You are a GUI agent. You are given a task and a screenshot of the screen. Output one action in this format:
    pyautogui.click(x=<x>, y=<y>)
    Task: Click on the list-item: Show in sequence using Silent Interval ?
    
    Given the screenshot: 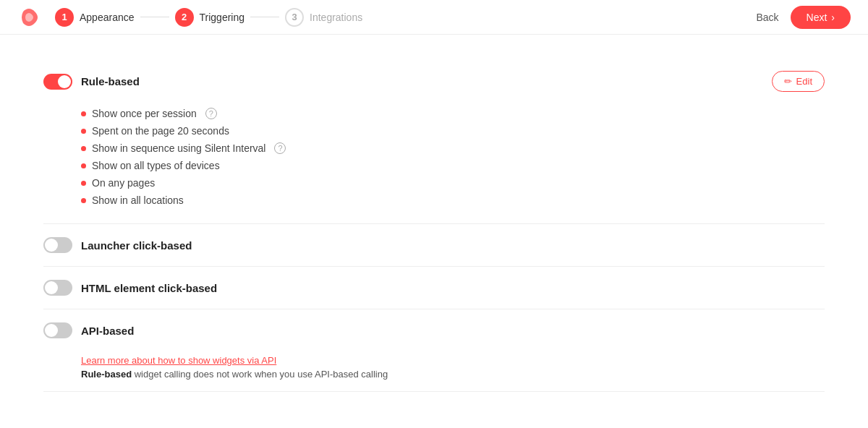 What is the action you would take?
    pyautogui.click(x=453, y=148)
    